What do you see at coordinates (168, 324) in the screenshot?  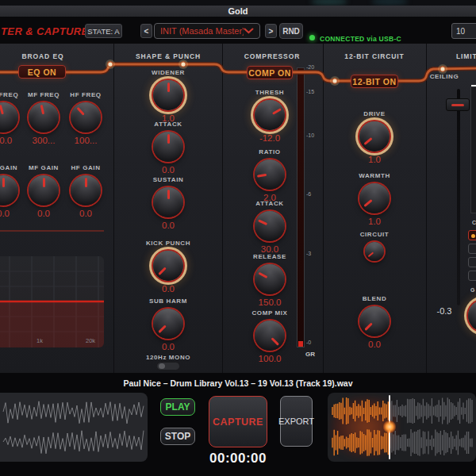 I see `knob-sub-harm` at bounding box center [168, 324].